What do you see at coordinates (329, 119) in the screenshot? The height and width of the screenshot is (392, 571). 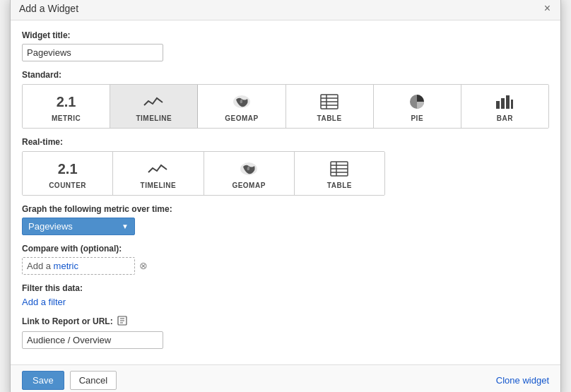 I see `table-label: TABLE` at bounding box center [329, 119].